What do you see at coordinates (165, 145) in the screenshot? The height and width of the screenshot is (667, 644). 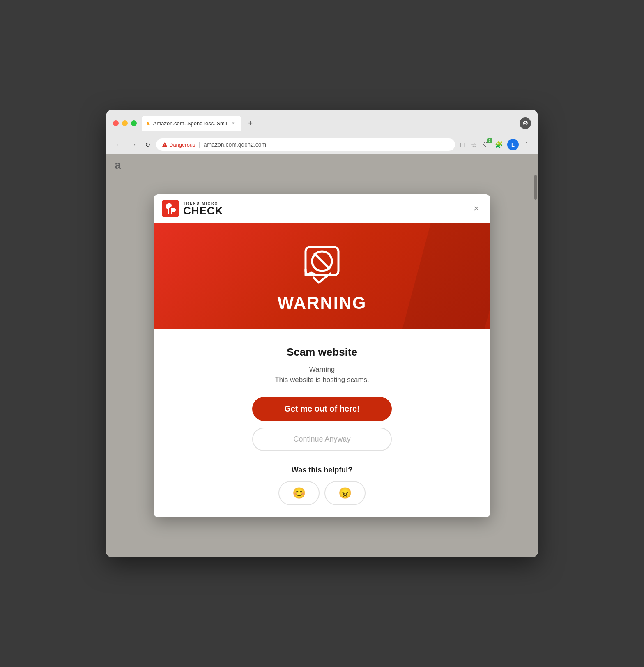 I see `warning-triangle-icon: !` at bounding box center [165, 145].